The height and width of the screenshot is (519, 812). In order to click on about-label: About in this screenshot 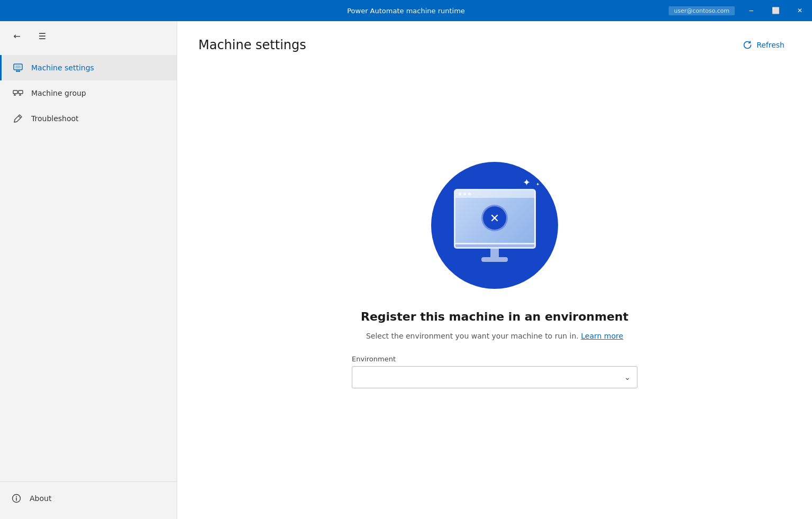, I will do `click(40, 498)`.